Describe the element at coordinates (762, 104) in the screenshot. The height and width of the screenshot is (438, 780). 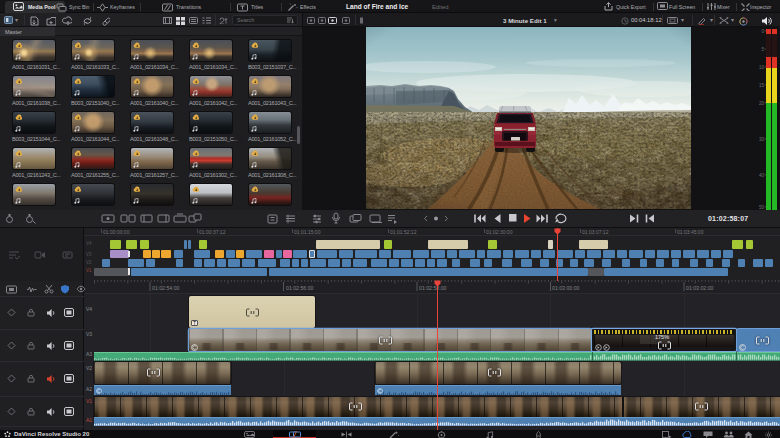
I see `svg-text: 20` at that location.